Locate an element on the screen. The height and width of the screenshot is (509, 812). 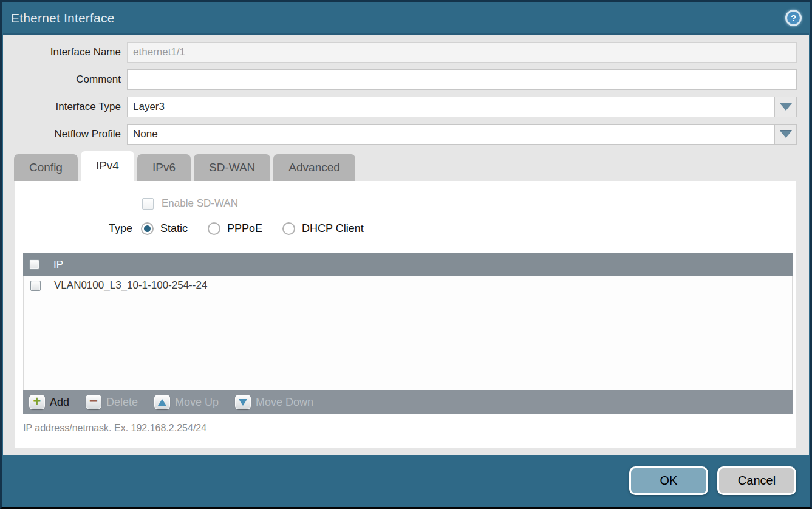
delete-button-label: Delete is located at coordinates (122, 402).